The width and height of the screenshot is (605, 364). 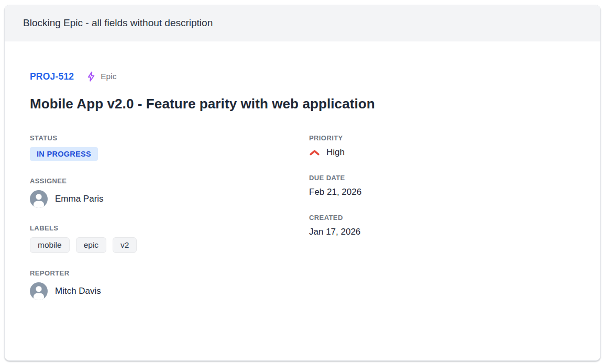 I want to click on issue-title: Mobile App v2.0 - Feature parity with we…, so click(x=303, y=104).